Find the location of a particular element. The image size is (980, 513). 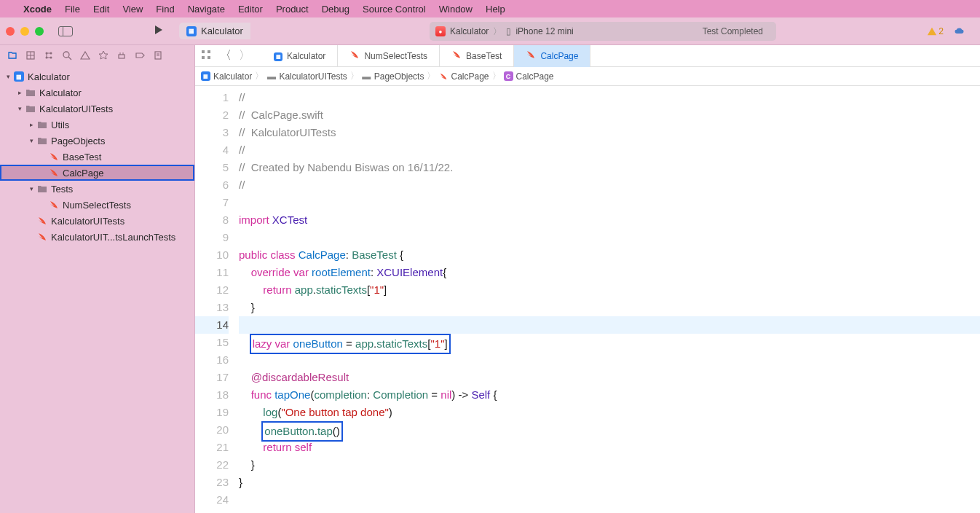

line-gutter: 123456789101112131415161718192021222324 is located at coordinates (217, 299).